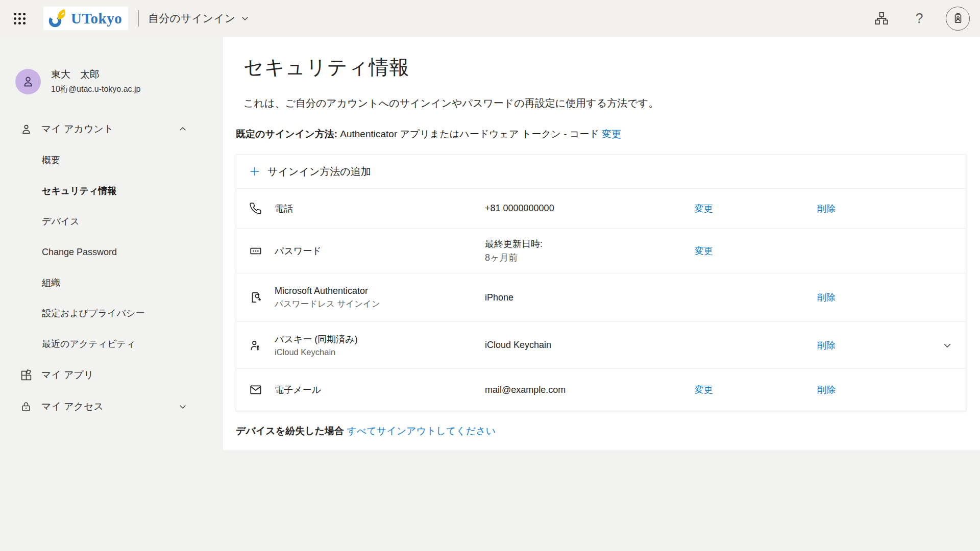 The width and height of the screenshot is (980, 551). I want to click on sidebar-item-my-apps: マイ アプリ, so click(111, 375).